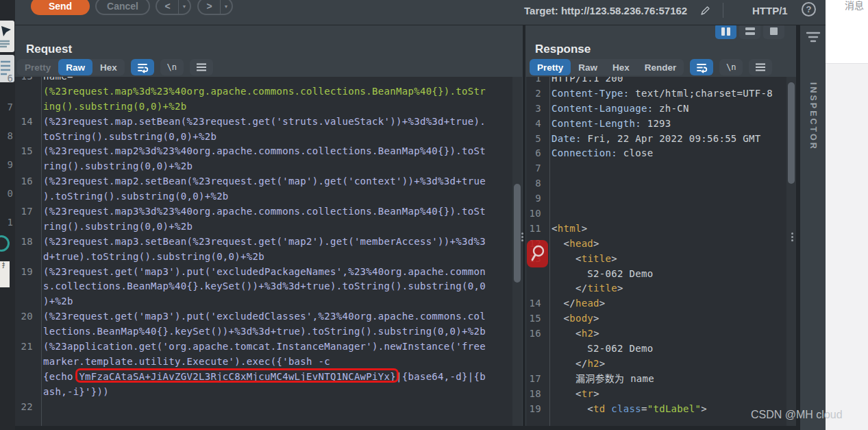 The image size is (868, 430). Describe the element at coordinates (603, 379) in the screenshot. I see `code-segment: 漏洞参数为 name` at that location.